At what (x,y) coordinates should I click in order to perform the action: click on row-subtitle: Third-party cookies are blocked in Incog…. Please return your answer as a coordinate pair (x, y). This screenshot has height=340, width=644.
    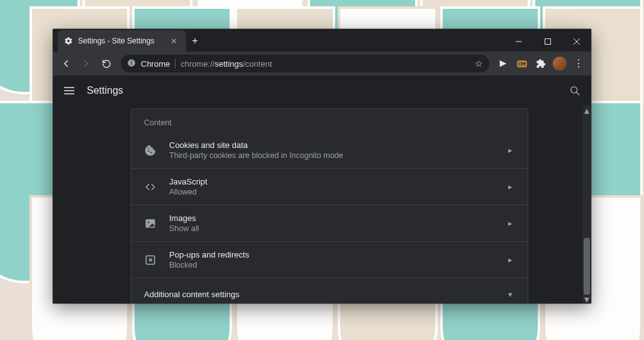
    Looking at the image, I should click on (337, 156).